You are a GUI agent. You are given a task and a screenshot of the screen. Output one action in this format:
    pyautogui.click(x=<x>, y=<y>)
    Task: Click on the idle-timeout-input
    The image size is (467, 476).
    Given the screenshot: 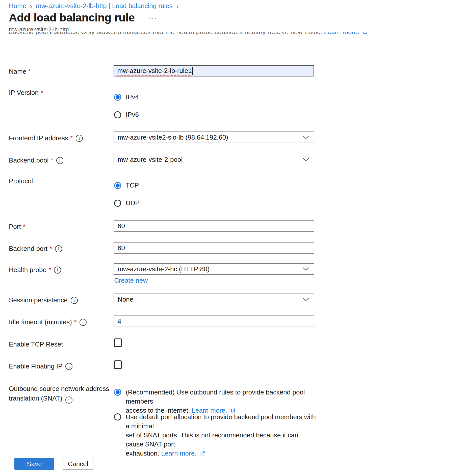 What is the action you would take?
    pyautogui.click(x=214, y=321)
    